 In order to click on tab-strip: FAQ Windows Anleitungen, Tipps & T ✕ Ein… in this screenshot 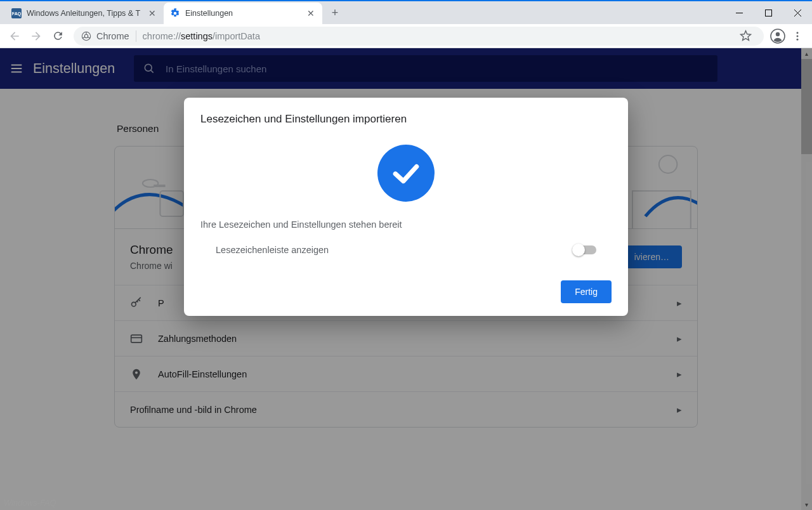, I will do `click(406, 13)`.